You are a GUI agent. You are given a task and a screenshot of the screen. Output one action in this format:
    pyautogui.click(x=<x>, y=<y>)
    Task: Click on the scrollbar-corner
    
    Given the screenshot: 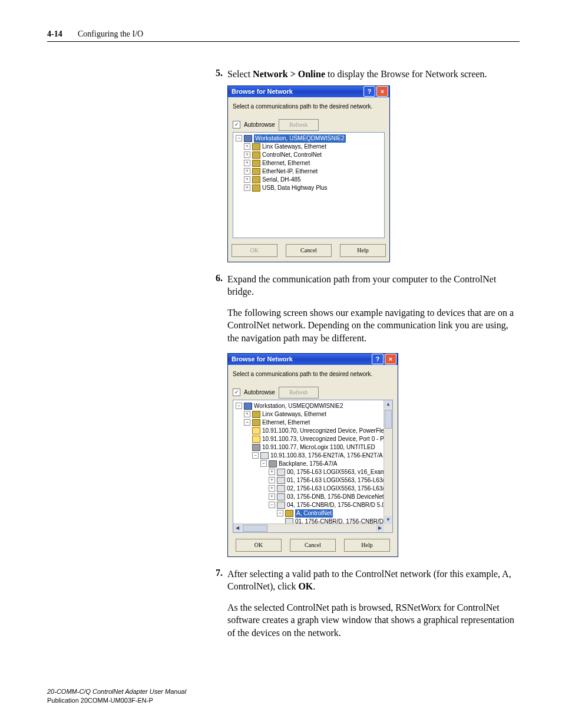 What is the action you would take?
    pyautogui.click(x=388, y=528)
    